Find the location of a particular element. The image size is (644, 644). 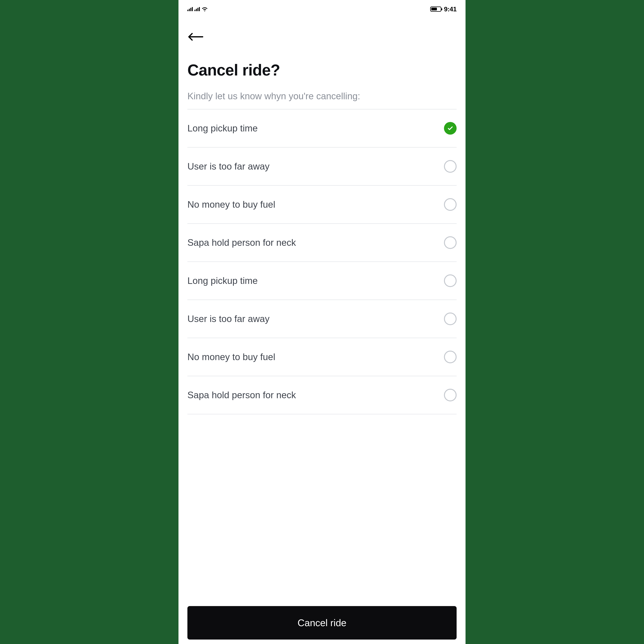

radio-selected-icon is located at coordinates (450, 128).